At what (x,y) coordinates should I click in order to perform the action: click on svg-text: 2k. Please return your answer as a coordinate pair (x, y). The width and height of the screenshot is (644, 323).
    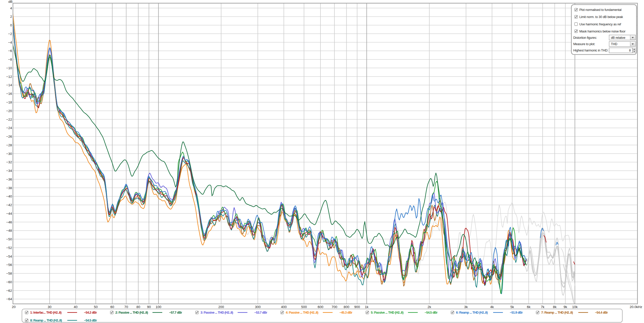
    Looking at the image, I should click on (430, 307).